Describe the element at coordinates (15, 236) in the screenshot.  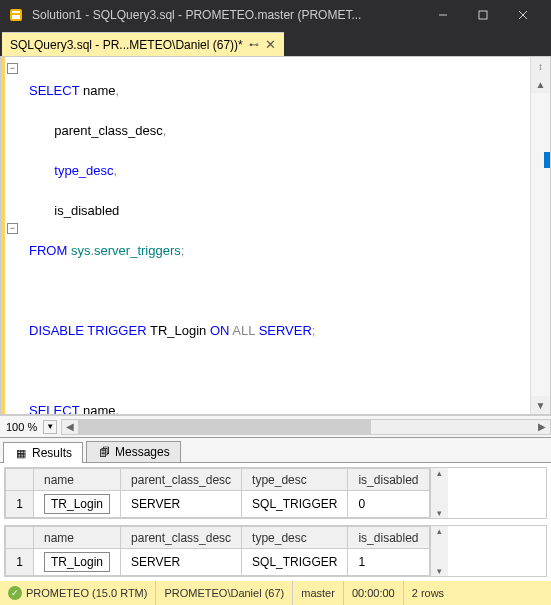
I see `editor-gutter: − −` at that location.